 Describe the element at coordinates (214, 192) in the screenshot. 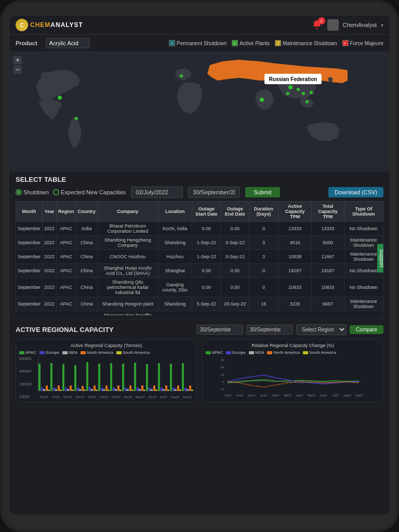

I see `date-to-input` at that location.